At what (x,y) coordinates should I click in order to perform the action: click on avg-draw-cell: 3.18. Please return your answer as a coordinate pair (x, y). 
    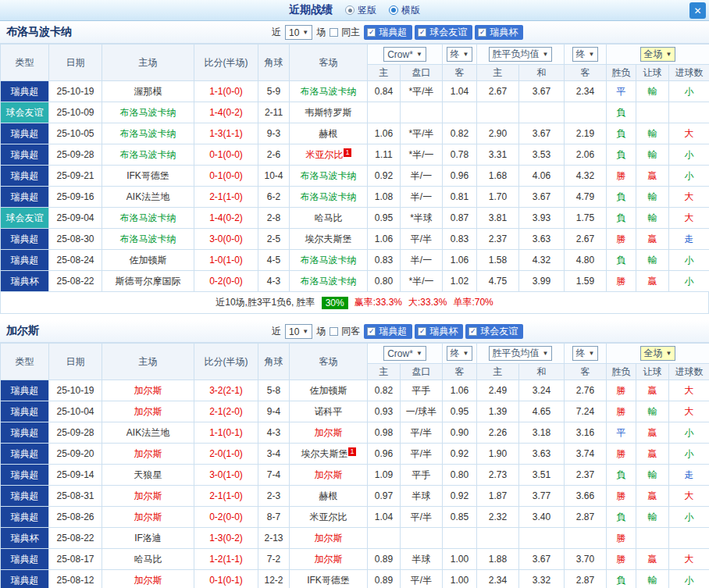
    Looking at the image, I should click on (542, 433).